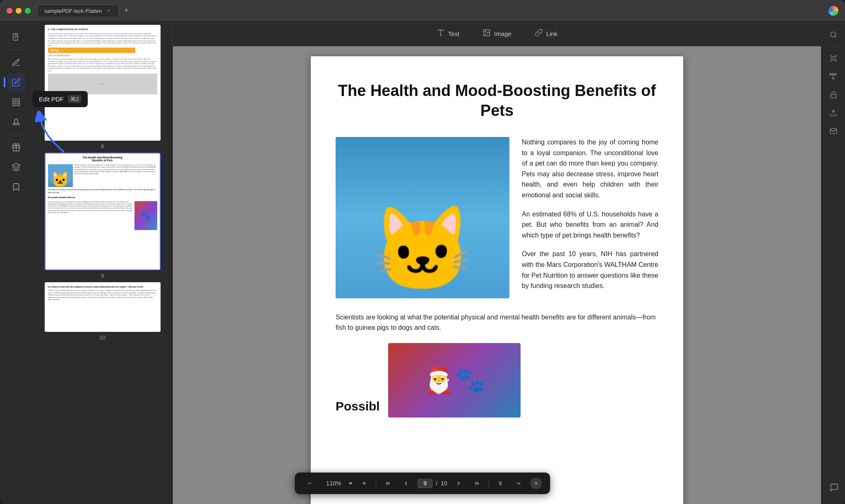  What do you see at coordinates (16, 147) in the screenshot?
I see `gift-button` at bounding box center [16, 147].